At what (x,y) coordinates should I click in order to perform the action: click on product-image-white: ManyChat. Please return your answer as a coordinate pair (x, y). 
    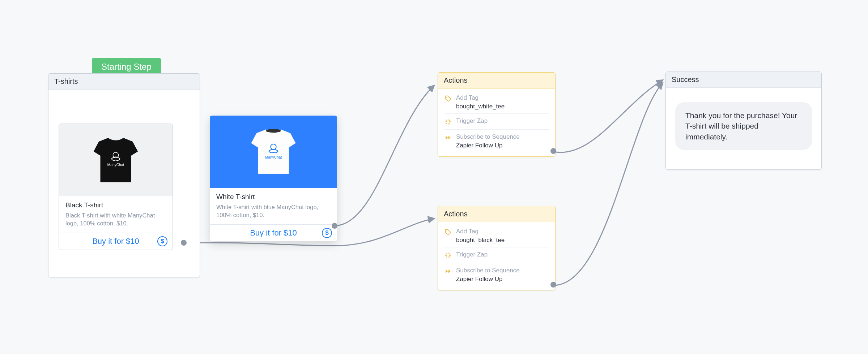
    Looking at the image, I should click on (273, 152).